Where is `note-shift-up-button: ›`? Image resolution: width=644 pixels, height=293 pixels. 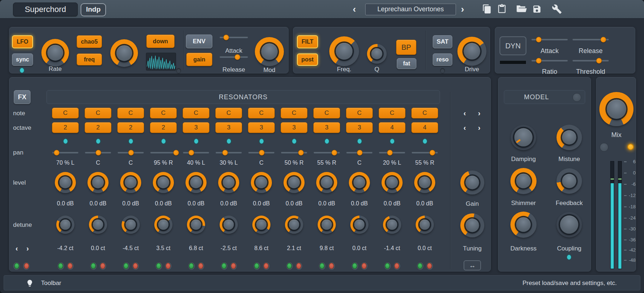
note-shift-up-button: › is located at coordinates (479, 113).